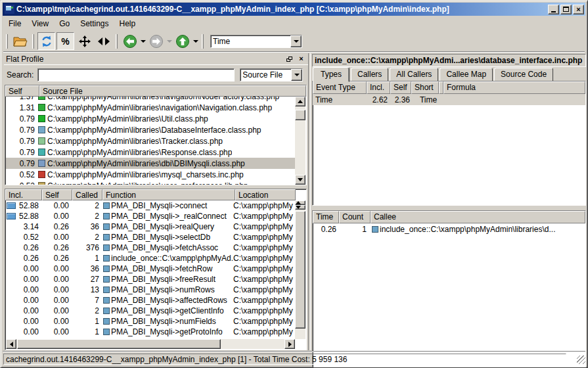 This screenshot has width=588, height=368. I want to click on function-row: 52.88 0.00 2 PMA_DBI_Mysqli->_realConnec…, so click(150, 216).